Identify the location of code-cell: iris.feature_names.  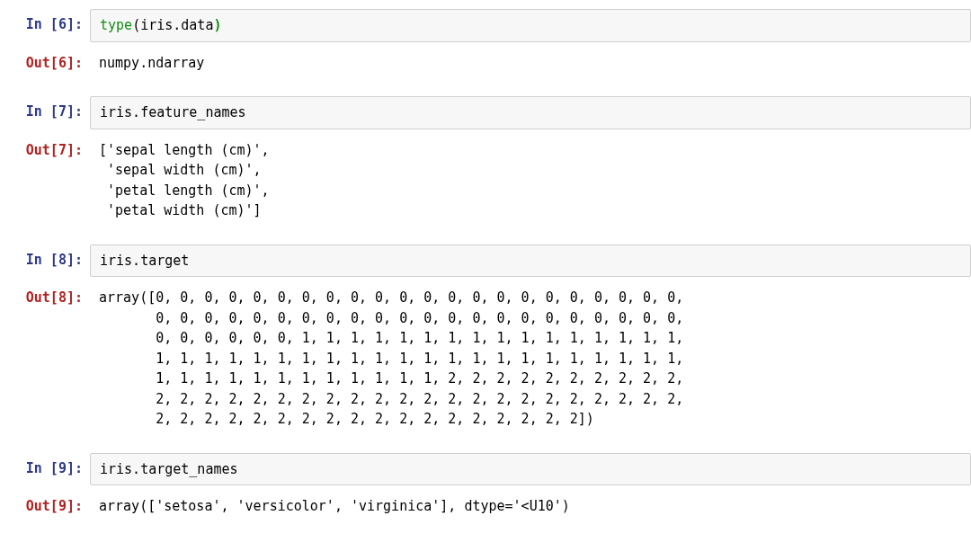
(530, 113).